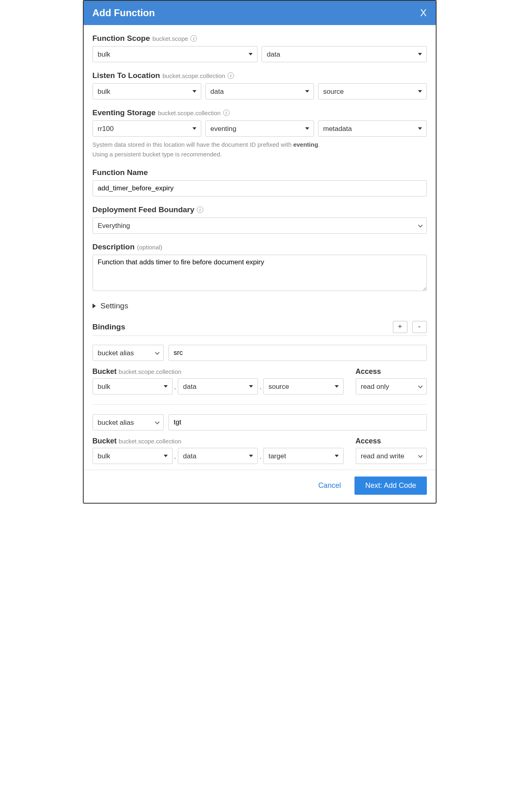 Image resolution: width=519 pixels, height=812 pixels. I want to click on storage-scope-select: eventing, so click(260, 129).